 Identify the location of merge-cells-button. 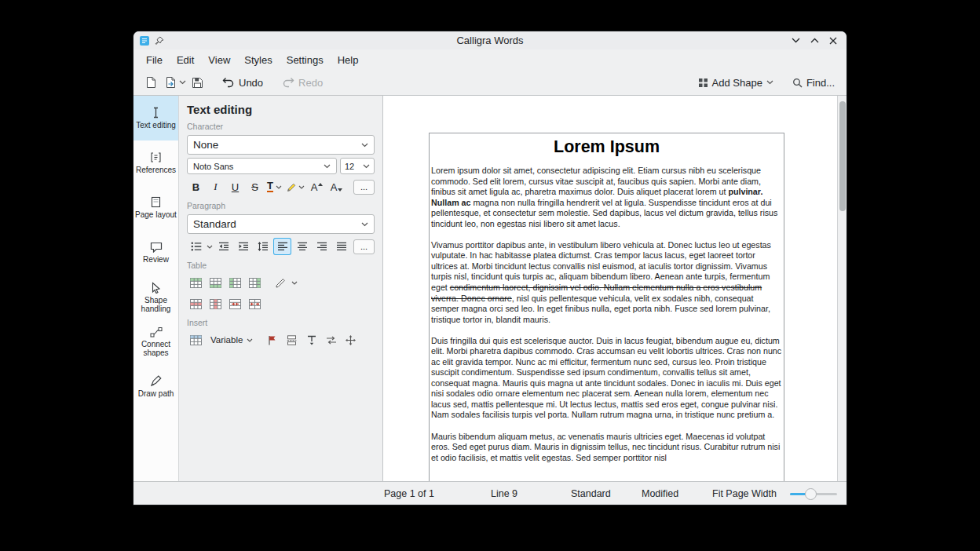
(236, 304).